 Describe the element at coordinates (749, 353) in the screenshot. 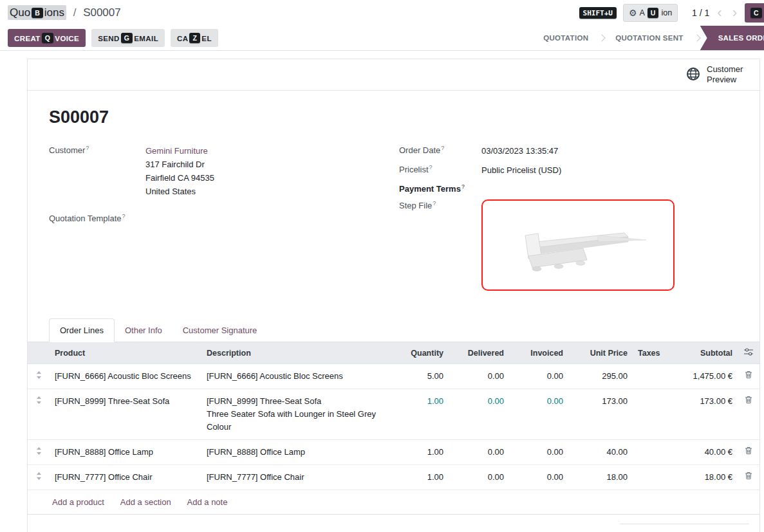

I see `optional-columns-button` at that location.